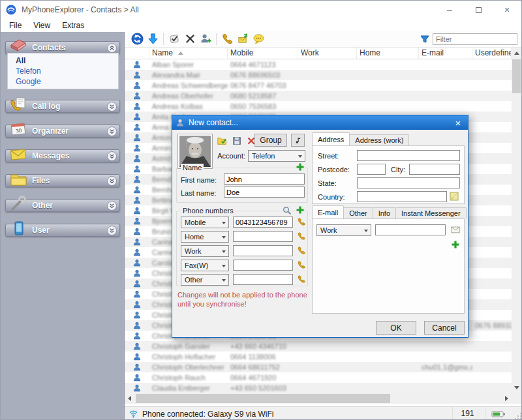 This screenshot has width=522, height=420. What do you see at coordinates (455, 245) in the screenshot?
I see `add-email-button` at bounding box center [455, 245].